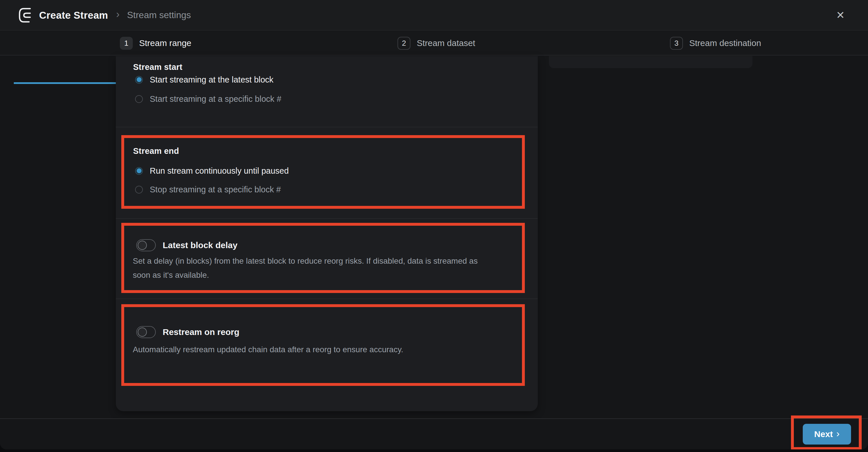 The image size is (868, 452). Describe the element at coordinates (126, 43) in the screenshot. I see `step-number-badge: 1` at that location.